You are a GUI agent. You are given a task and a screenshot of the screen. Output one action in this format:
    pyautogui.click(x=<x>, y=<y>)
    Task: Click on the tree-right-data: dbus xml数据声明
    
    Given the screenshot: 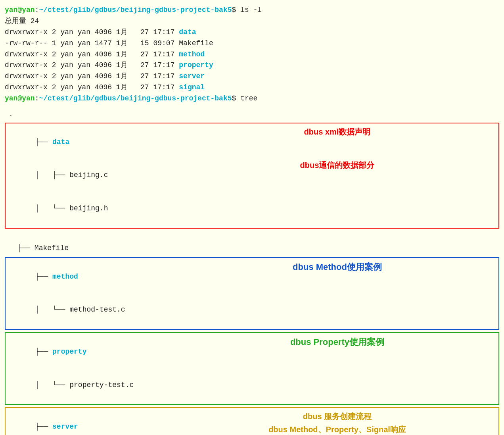 What is the action you would take?
    pyautogui.click(x=337, y=132)
    